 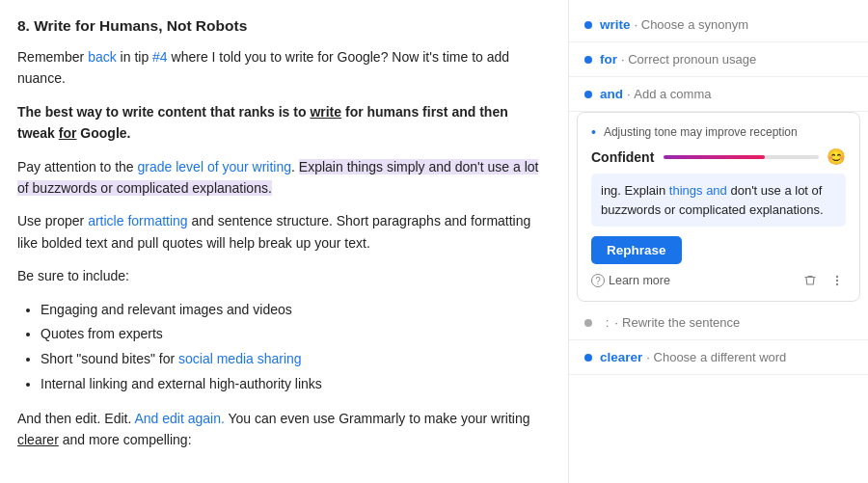 What do you see at coordinates (672, 94) in the screenshot?
I see `suggestion-text-and: Add a comma` at bounding box center [672, 94].